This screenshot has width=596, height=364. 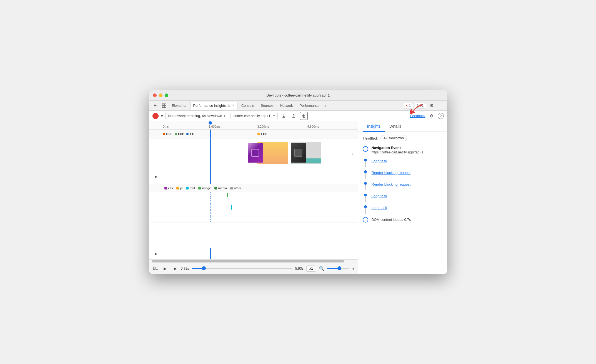 What do you see at coordinates (236, 188) in the screenshot?
I see `legend-other: other` at bounding box center [236, 188].